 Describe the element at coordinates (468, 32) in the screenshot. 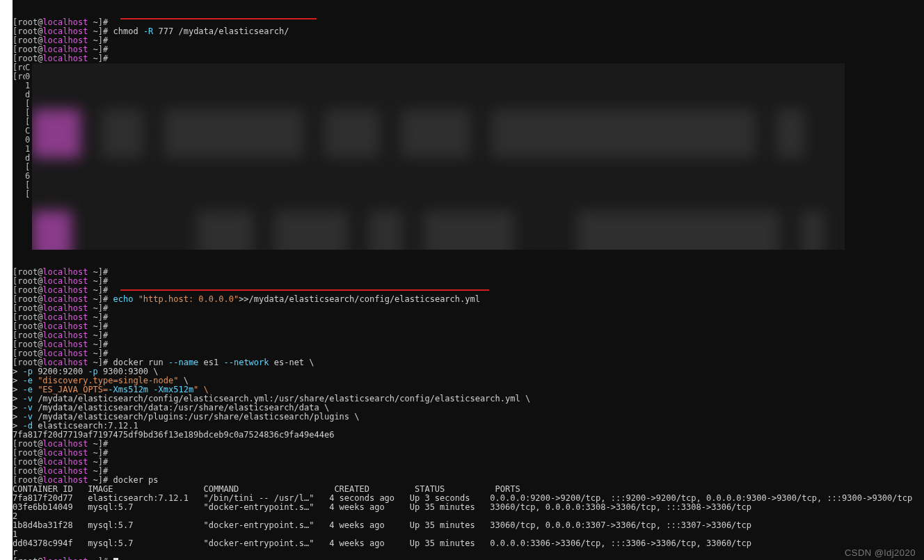

I see `cmd-chmod: [root@localhost ~]# chmod -R 777 /mydata…` at that location.